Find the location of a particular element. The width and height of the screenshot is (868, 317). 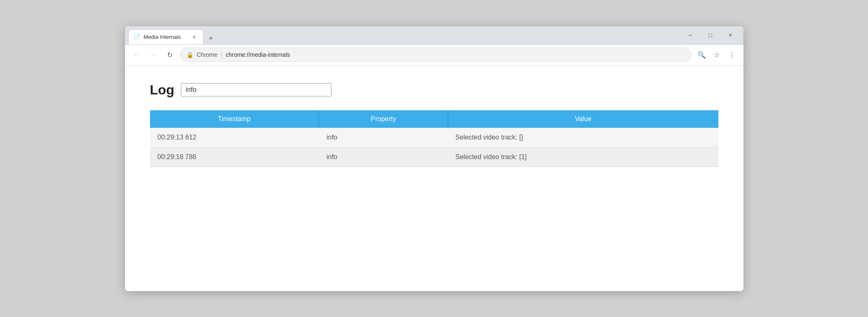

table-row: 00:29:18 786infoSelected video track: [1… is located at coordinates (434, 157).